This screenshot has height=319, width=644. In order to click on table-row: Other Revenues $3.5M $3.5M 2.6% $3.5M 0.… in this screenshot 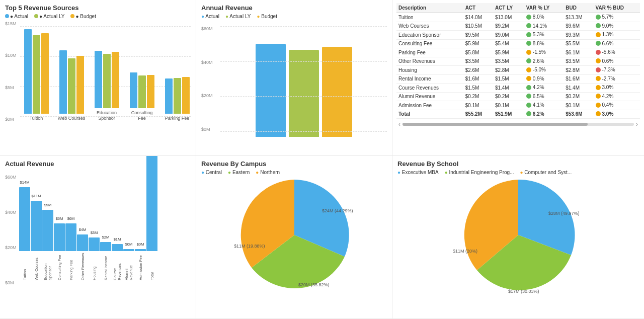, I will do `click(518, 61)`.